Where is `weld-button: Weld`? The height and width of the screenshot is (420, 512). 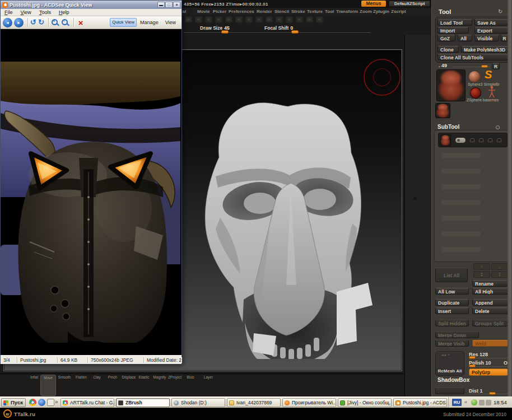
weld-button: Weld is located at coordinates (490, 343).